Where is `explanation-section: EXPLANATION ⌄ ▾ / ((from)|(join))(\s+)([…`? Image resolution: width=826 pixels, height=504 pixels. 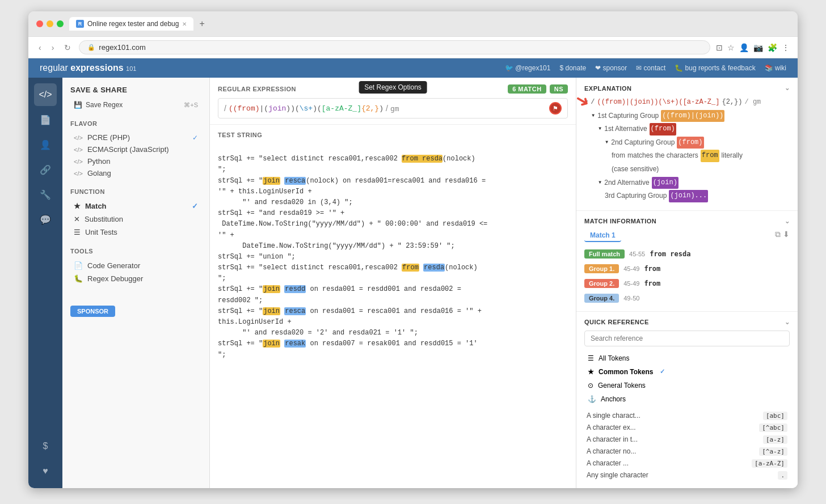 explanation-section: EXPLANATION ⌄ ▾ / ((from)|(join))(\s+)([… is located at coordinates (687, 144).